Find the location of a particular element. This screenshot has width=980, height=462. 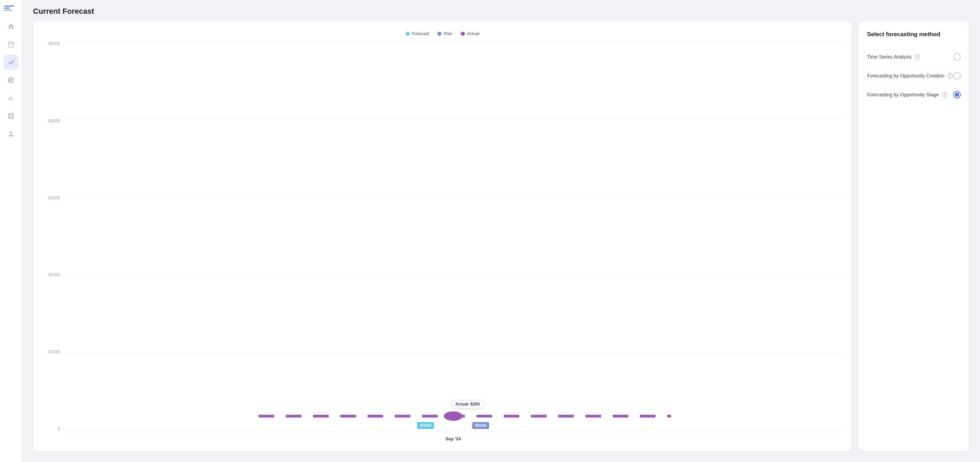

settings-user-icon is located at coordinates (11, 134).